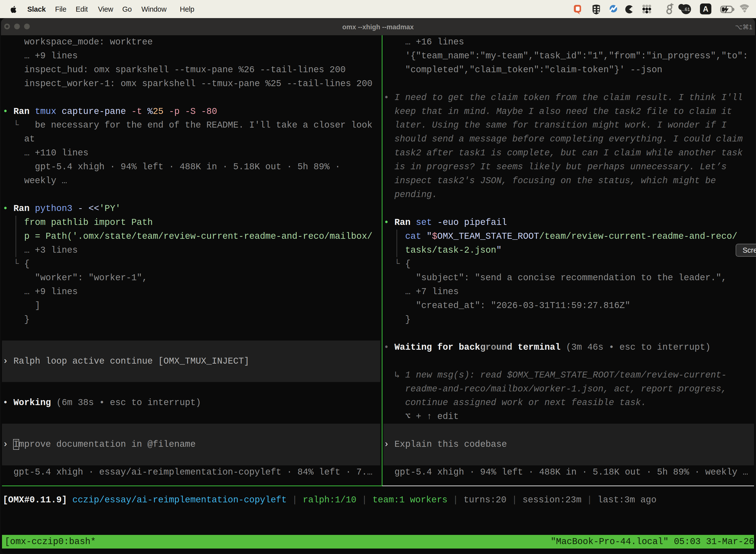 This screenshot has height=554, width=756. What do you see at coordinates (706, 9) in the screenshot?
I see `svg-text: A` at bounding box center [706, 9].